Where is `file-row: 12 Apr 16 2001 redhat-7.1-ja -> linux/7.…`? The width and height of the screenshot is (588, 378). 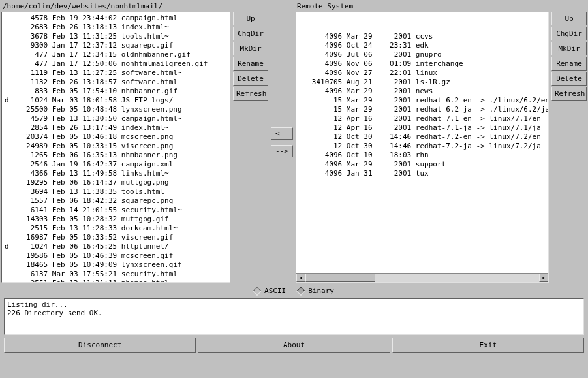
file-row: 12 Apr 16 2001 redhat-7.1-ja -> linux/7.… is located at coordinates (422, 128).